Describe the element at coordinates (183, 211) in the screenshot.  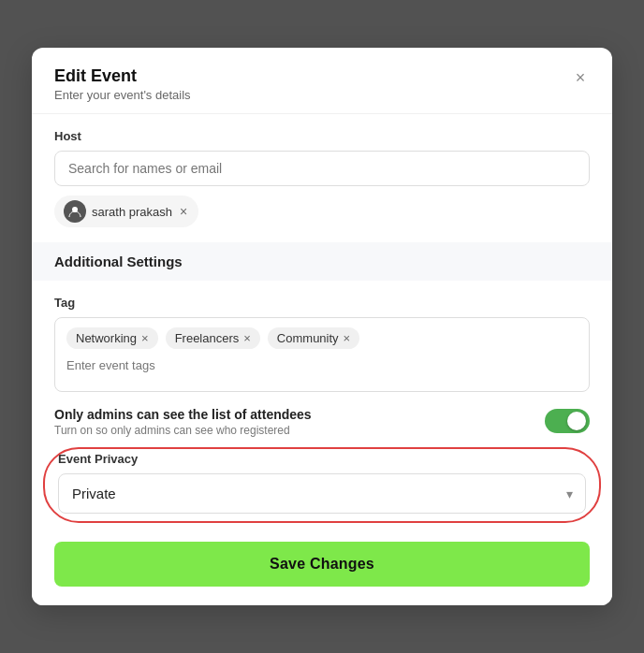
I see `host-remove-button: ×` at that location.